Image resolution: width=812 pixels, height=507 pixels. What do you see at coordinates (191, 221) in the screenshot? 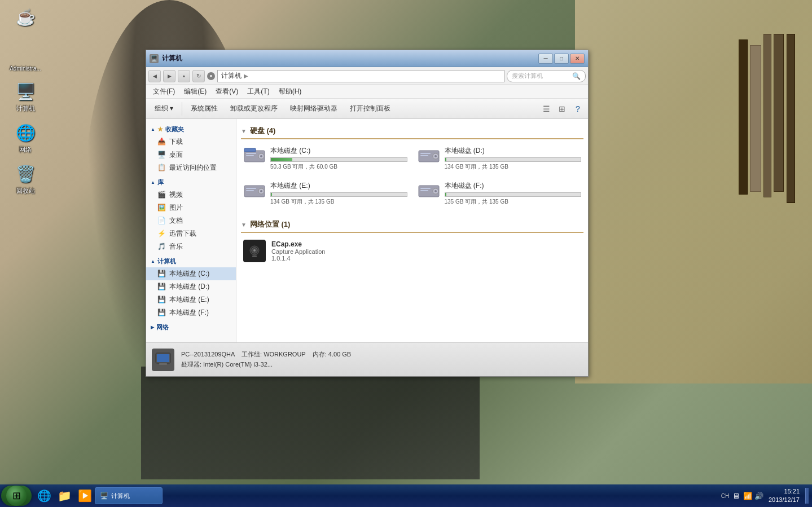
I see `sidebar-item-documents: 📄 文档` at bounding box center [191, 221].